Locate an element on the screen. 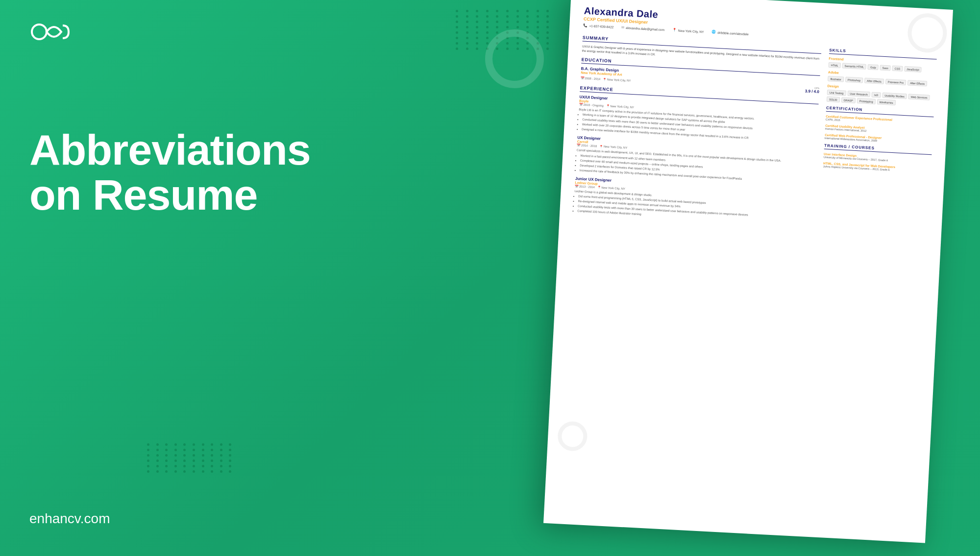 The image size is (980, 556). resume-phone: 📞 +1-837-639-8422 is located at coordinates (598, 26).